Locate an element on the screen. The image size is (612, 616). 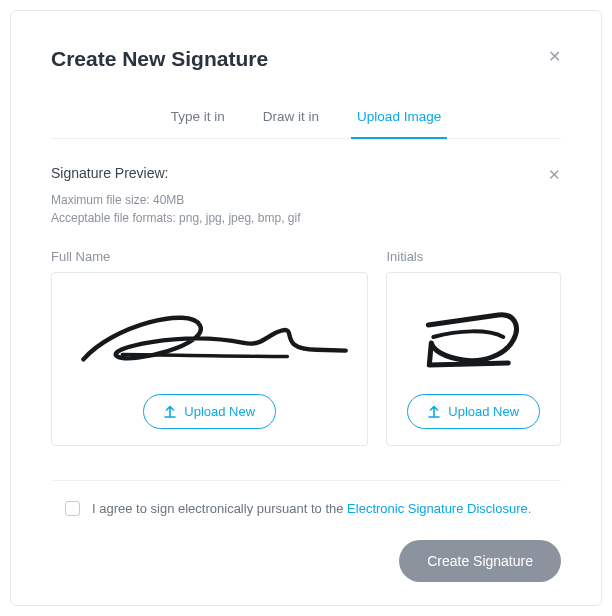
tab-draw-it-in: Draw it in is located at coordinates (291, 118).